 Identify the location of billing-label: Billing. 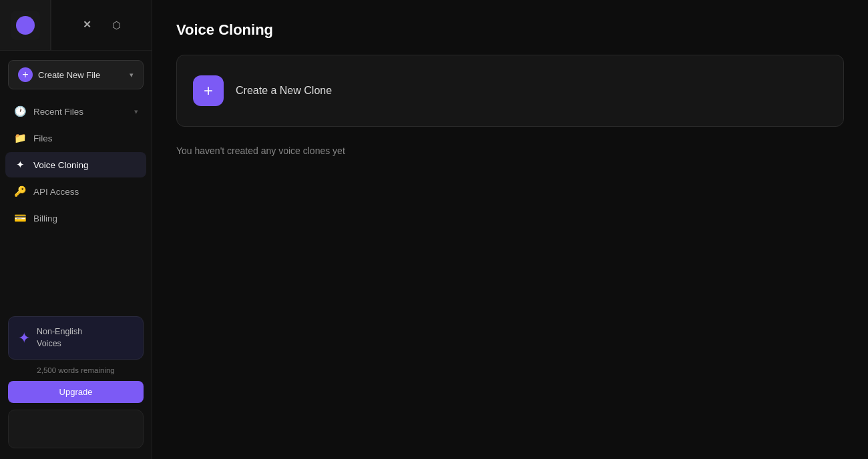
(85, 219).